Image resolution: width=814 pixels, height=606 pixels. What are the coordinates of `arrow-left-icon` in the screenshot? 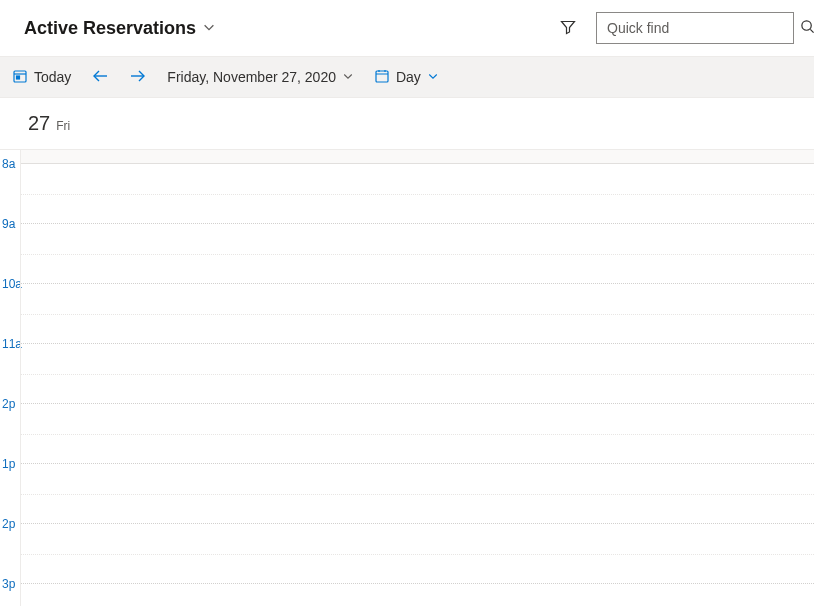 It's located at (100, 78).